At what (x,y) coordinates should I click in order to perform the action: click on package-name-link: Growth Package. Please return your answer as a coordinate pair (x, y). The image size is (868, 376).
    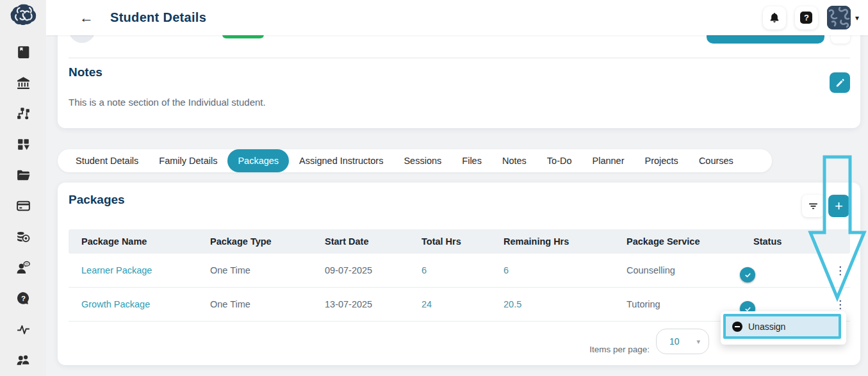
    Looking at the image, I should click on (146, 304).